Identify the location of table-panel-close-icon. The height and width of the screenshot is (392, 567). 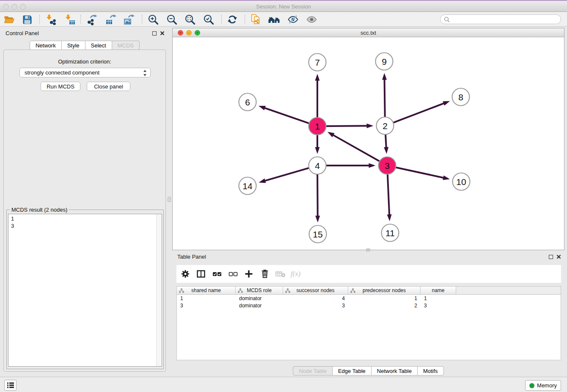
(559, 257).